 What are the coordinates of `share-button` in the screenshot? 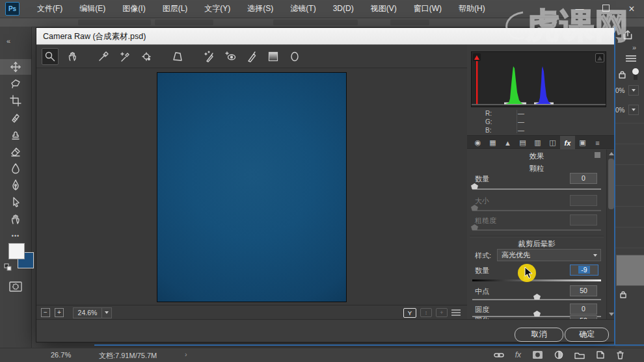 It's located at (628, 36).